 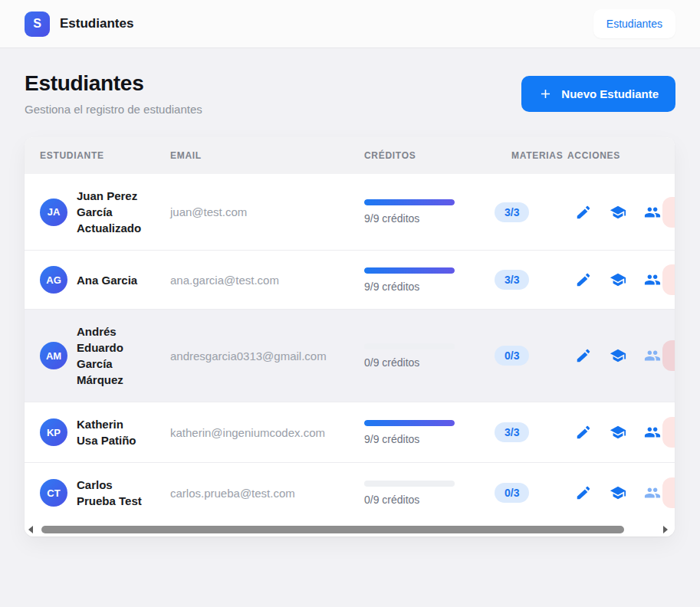 I want to click on table-row: JA Juan Perez García Actualizado juan@te…, so click(x=350, y=212).